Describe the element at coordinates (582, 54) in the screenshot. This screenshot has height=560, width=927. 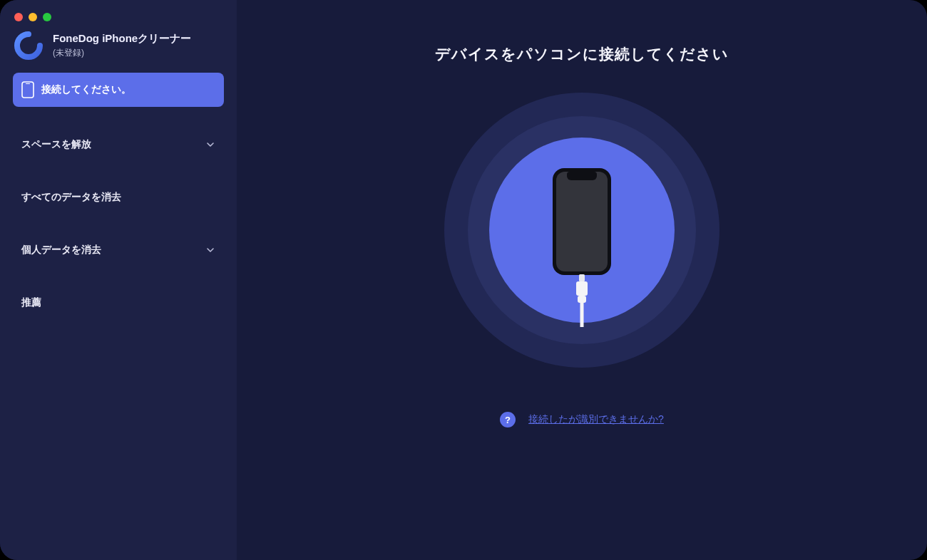
I see `page-title: デバイスをパソコンに接続してください` at that location.